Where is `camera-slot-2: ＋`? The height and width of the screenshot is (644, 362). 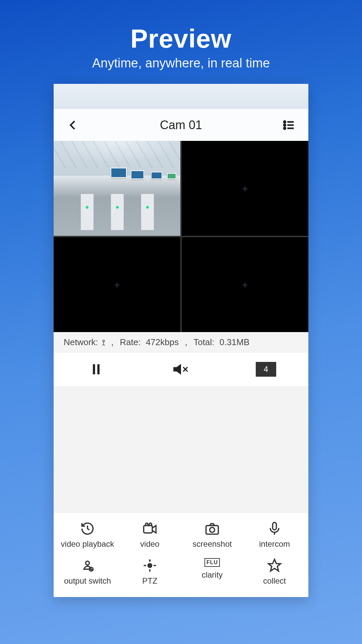
camera-slot-2: ＋ is located at coordinates (245, 189).